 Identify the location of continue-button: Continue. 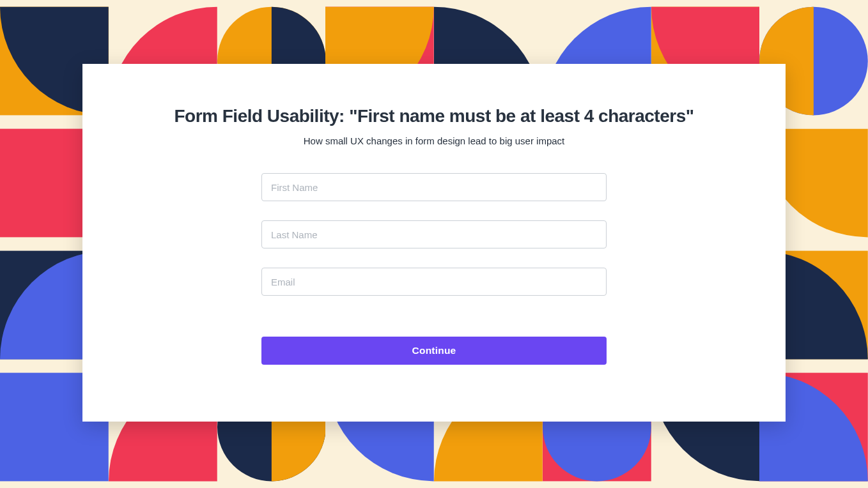
(434, 351).